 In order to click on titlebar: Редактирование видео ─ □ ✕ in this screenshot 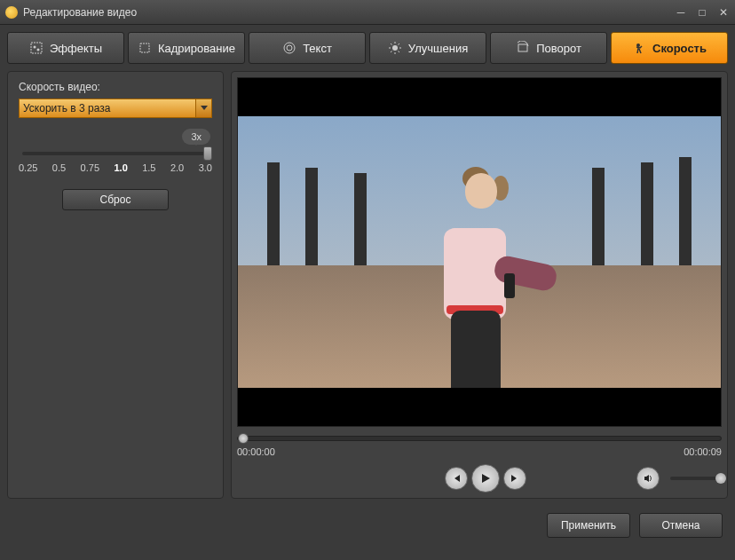, I will do `click(368, 12)`.